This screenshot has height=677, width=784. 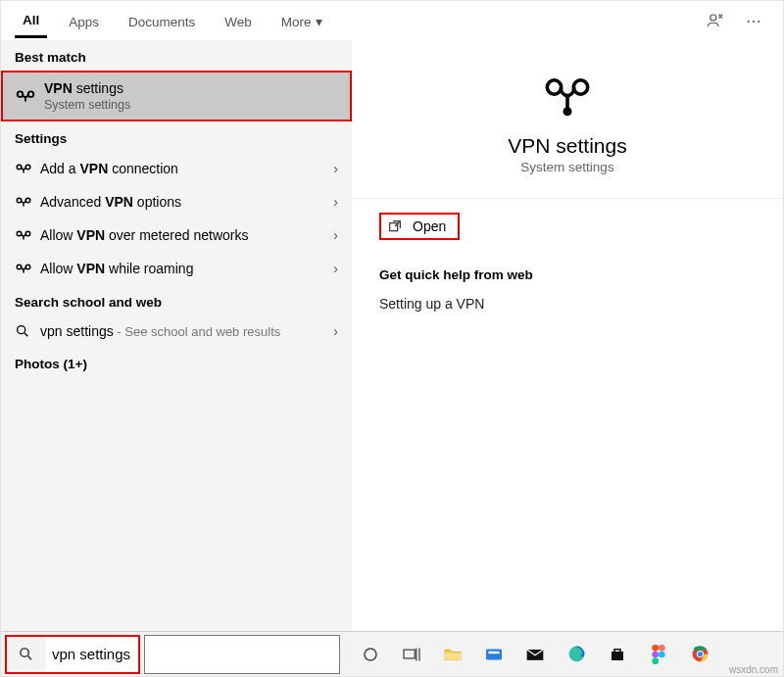 I want to click on settings-item-vpn-roaming: Allow VPN while roaming ›, so click(x=176, y=268).